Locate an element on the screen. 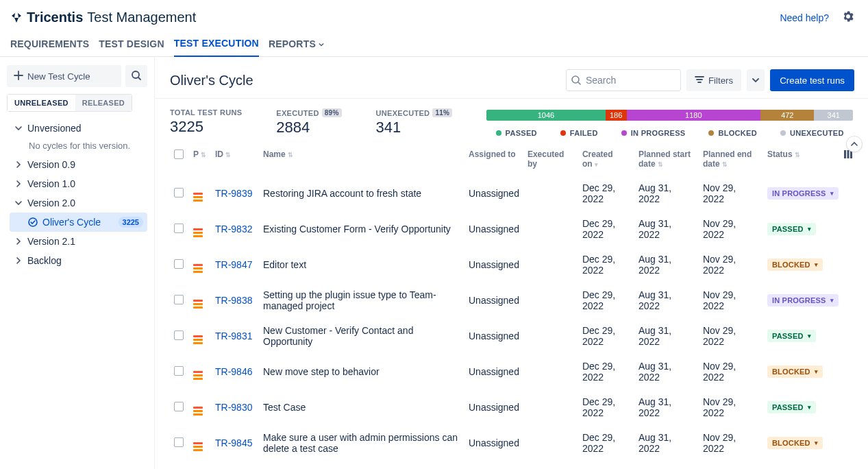 This screenshot has width=868, height=469. col-priority: P is located at coordinates (196, 154).